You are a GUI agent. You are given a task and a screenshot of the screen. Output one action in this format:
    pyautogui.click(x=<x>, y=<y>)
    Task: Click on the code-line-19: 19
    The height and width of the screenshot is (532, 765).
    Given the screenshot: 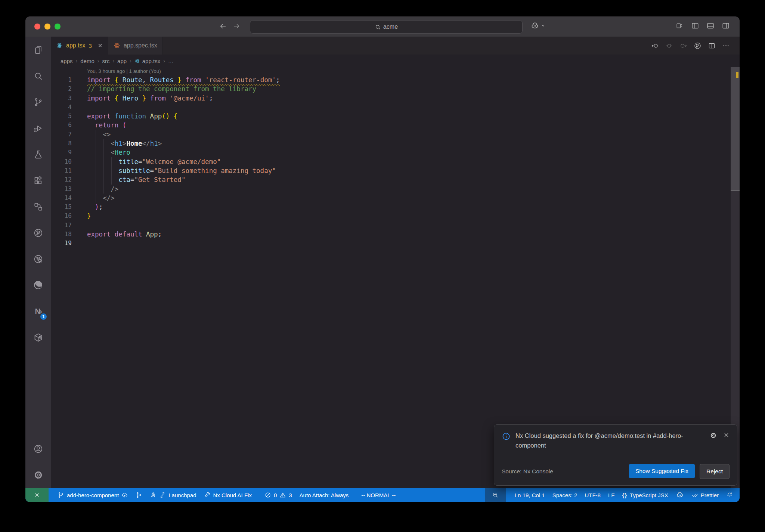 What is the action you would take?
    pyautogui.click(x=395, y=243)
    